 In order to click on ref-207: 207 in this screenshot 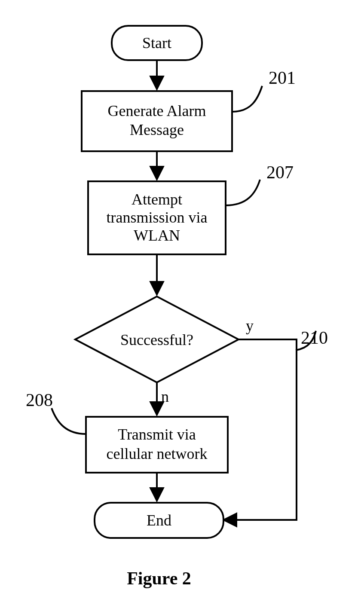, I will do `click(280, 172)`.